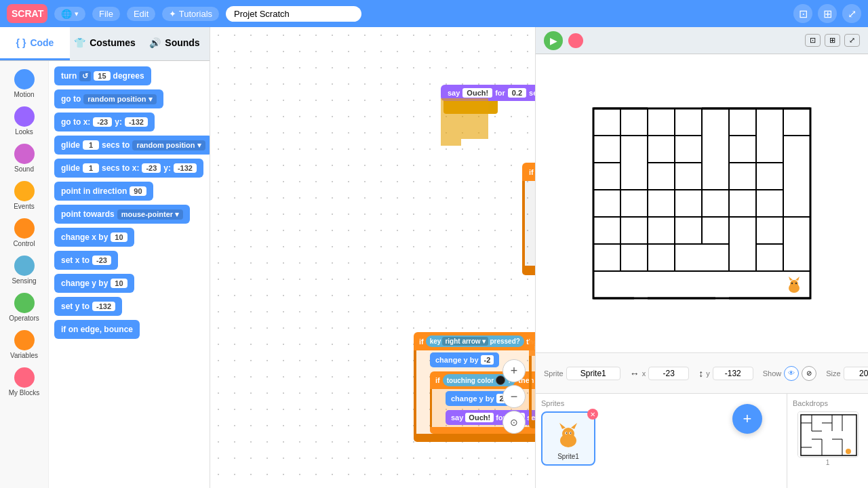  I want to click on control-dot, so click(24, 228).